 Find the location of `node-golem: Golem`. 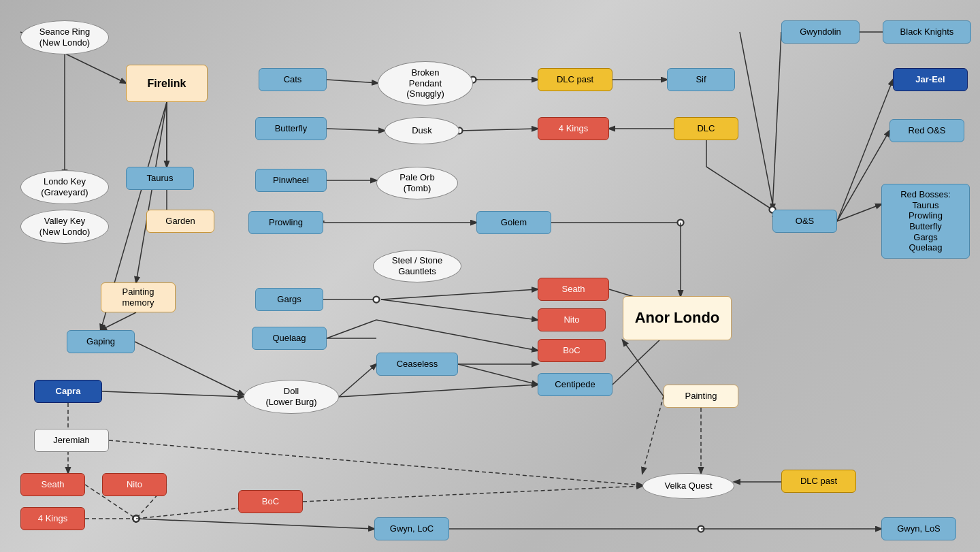

node-golem: Golem is located at coordinates (514, 223).